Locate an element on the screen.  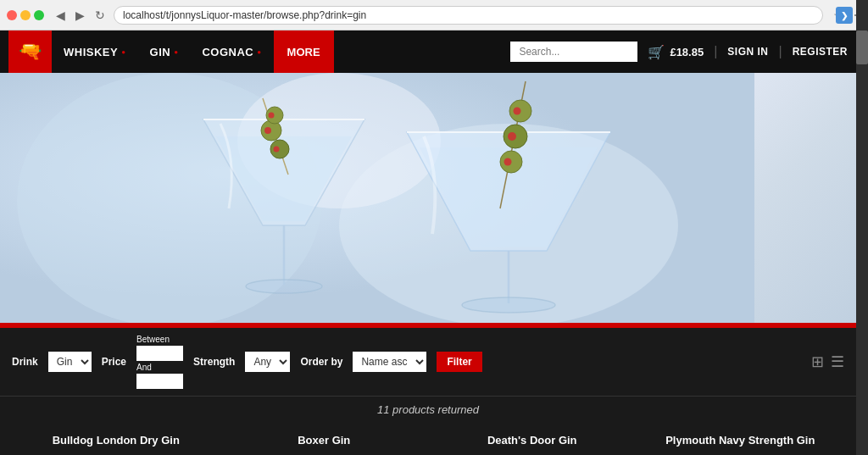
nav-whiskey: WHISKEY ● is located at coordinates (95, 52).